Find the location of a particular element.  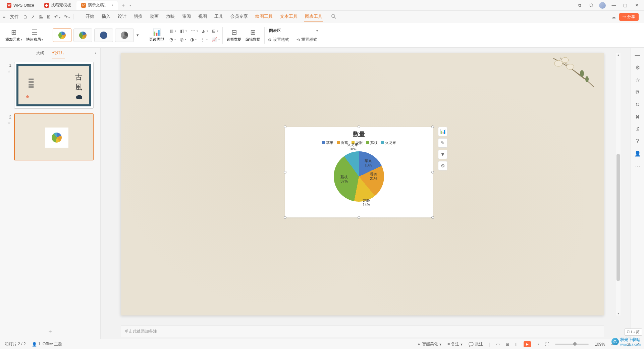

area-style-dropdown: ◭▾ is located at coordinates (205, 31).